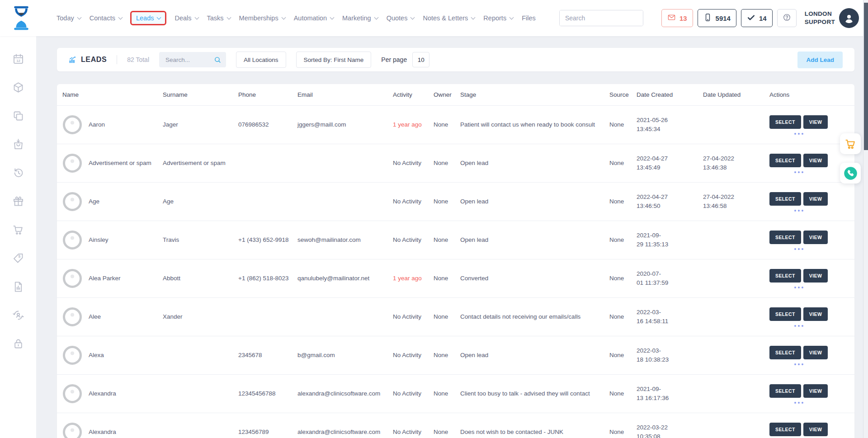 This screenshot has width=868, height=438. I want to click on security-icon, so click(18, 344).